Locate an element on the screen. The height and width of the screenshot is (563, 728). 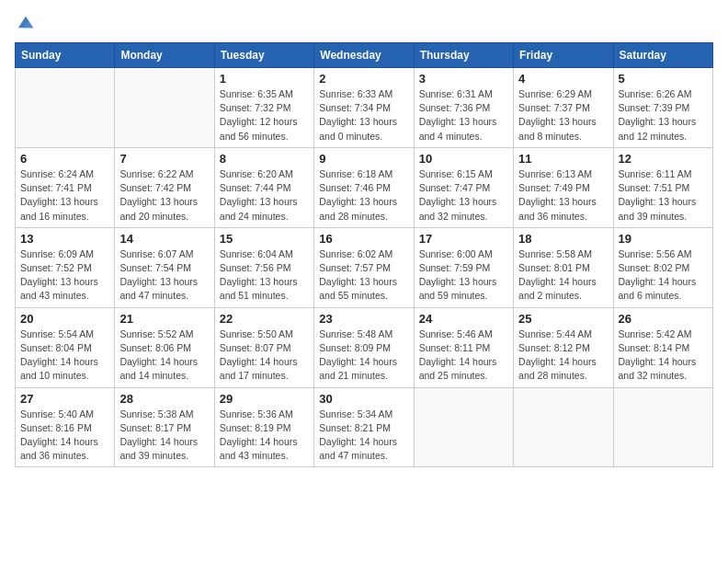
calendar-day-cell: 8Sunrise: 6:20 AMSunset: 7:44 PMDaylight… is located at coordinates (264, 188).